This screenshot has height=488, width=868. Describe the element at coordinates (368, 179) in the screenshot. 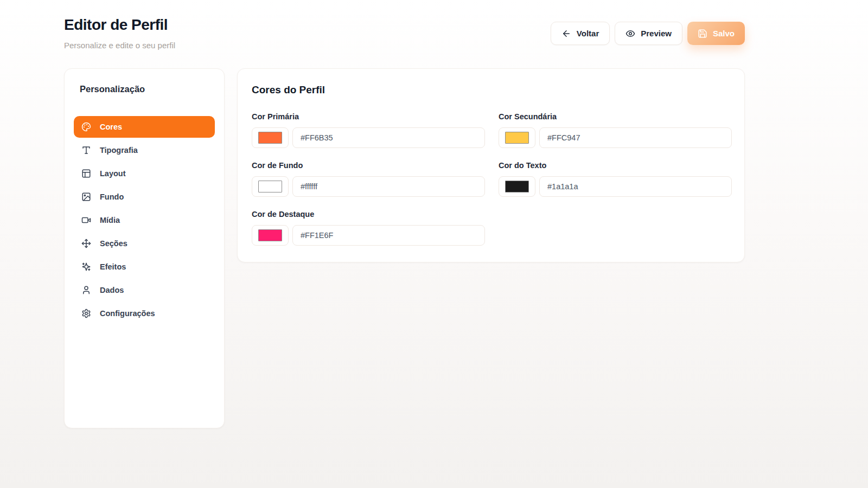

I see `color-field-cor-de-fundo: Cor de Fundo` at that location.